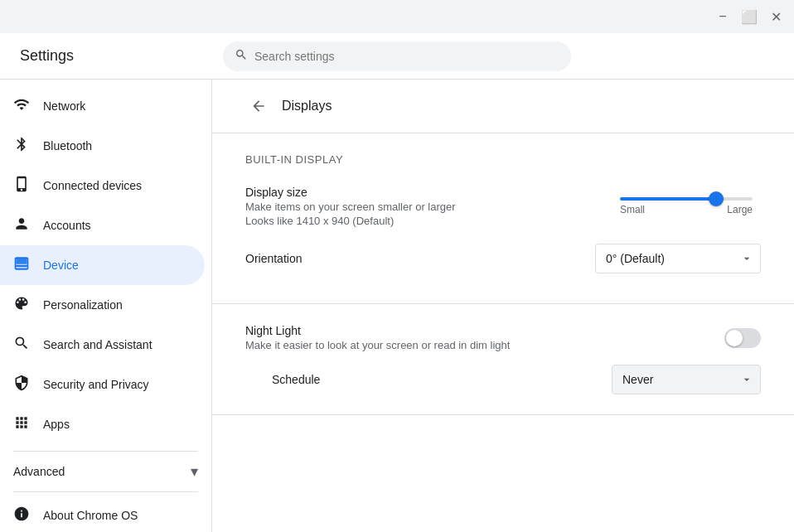  I want to click on sidebar-item-personalization-label: Personalization, so click(83, 305).